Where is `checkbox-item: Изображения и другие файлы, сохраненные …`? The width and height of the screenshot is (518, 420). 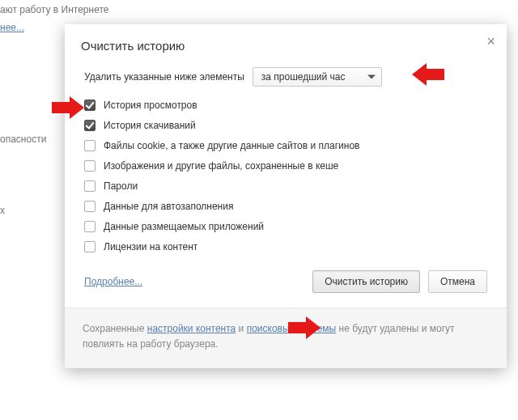
checkbox-item: Изображения и другие файлы, сохраненные … is located at coordinates (286, 166).